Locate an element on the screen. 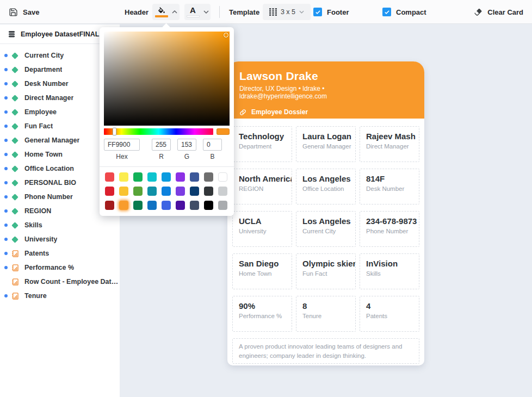 Image resolution: width=532 pixels, height=397 pixels. card-subtitle: Director, UX Design • ldrake • ldrake@hy… is located at coordinates (326, 92).